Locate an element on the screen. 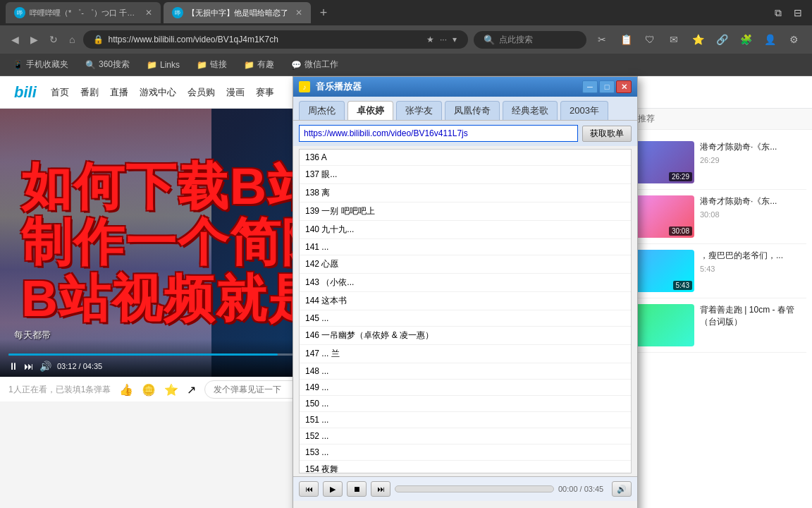 The width and height of the screenshot is (812, 508). scissors-icon: ✂ is located at coordinates (602, 40).